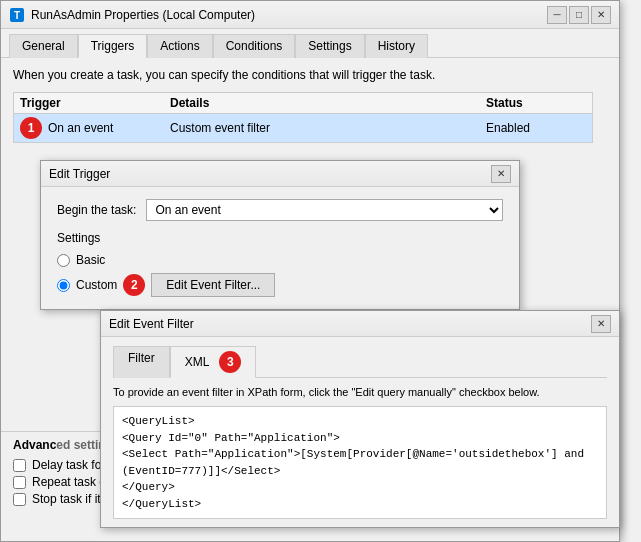 The height and width of the screenshot is (542, 641). What do you see at coordinates (20, 466) in the screenshot?
I see `checkbox-delay` at bounding box center [20, 466].